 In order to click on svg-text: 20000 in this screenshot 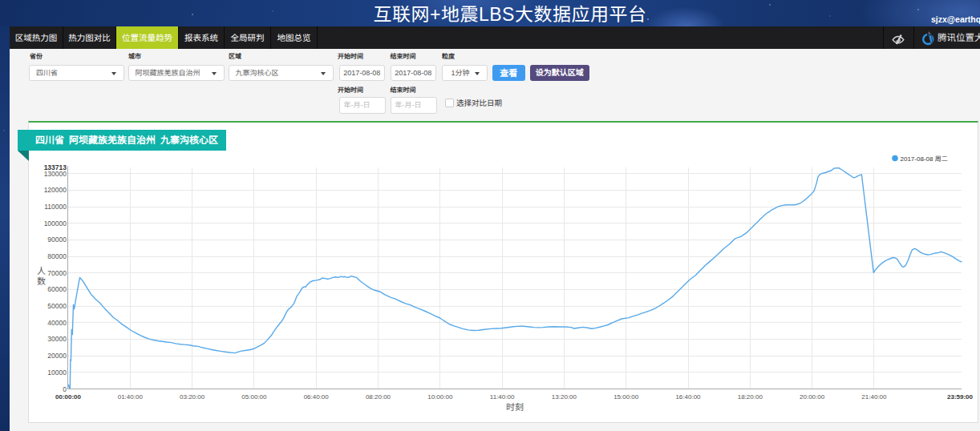, I will do `click(57, 356)`.